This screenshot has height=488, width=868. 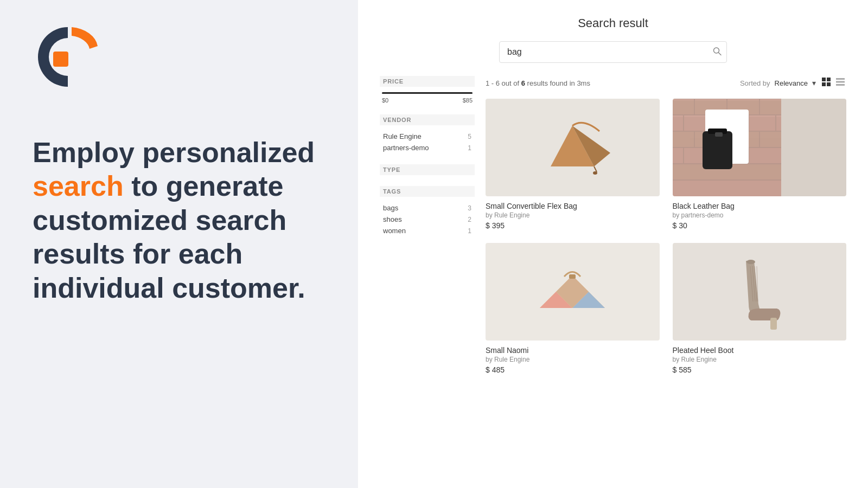 I want to click on product-name-2: Small Naomi, so click(x=573, y=350).